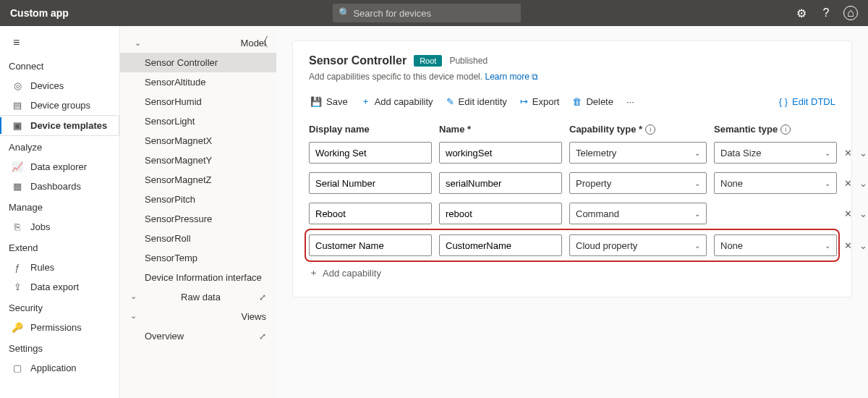  What do you see at coordinates (396, 77) in the screenshot?
I see `subtitle-text: Add capabilities specific to this device…` at bounding box center [396, 77].